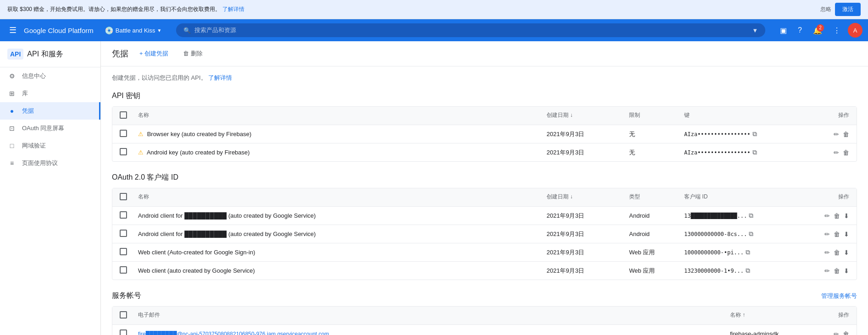 The height and width of the screenshot is (335, 868). I want to click on row-type: Web 应用, so click(657, 253).